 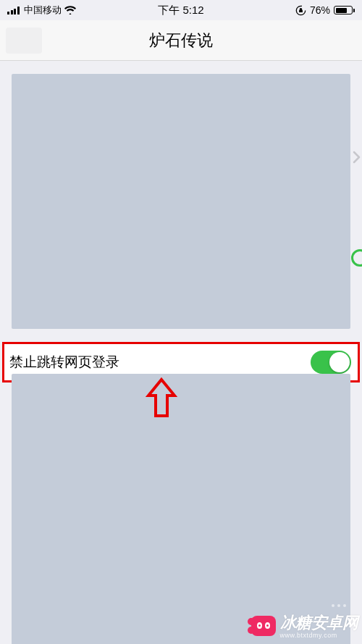 I want to click on battery-percent: 76%, so click(x=320, y=10).